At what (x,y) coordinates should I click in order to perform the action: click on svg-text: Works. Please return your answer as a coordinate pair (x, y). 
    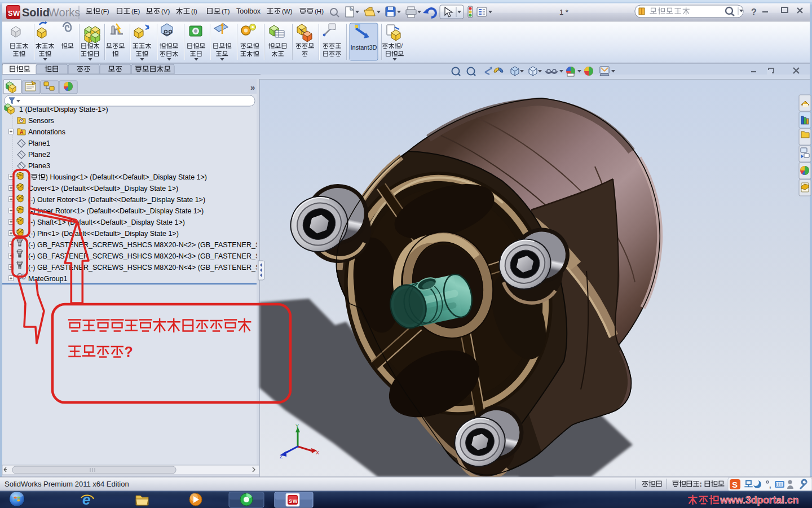
    Looking at the image, I should click on (64, 12).